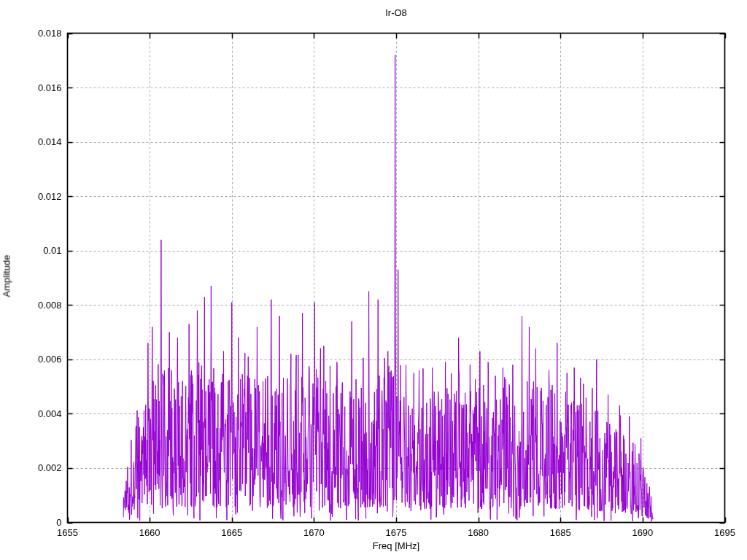 The height and width of the screenshot is (560, 747). I want to click on x-tick-label: 1695, so click(725, 532).